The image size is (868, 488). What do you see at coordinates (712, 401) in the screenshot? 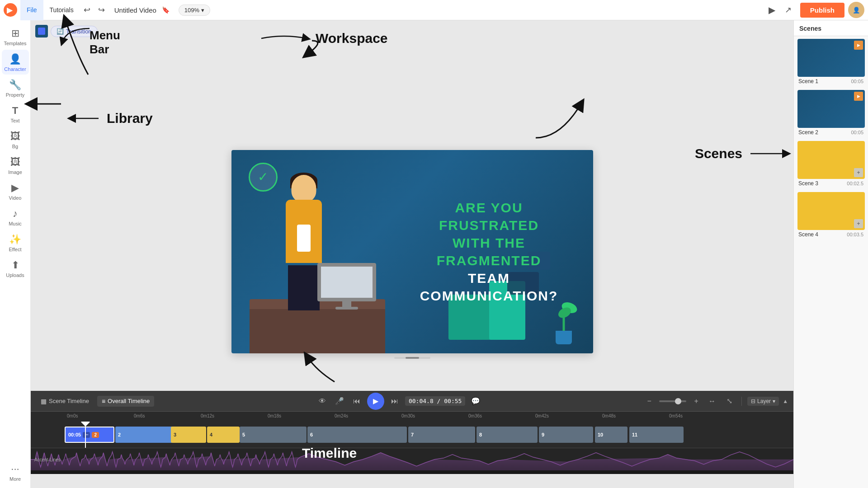
I see `fit-btn: ↔` at bounding box center [712, 401].